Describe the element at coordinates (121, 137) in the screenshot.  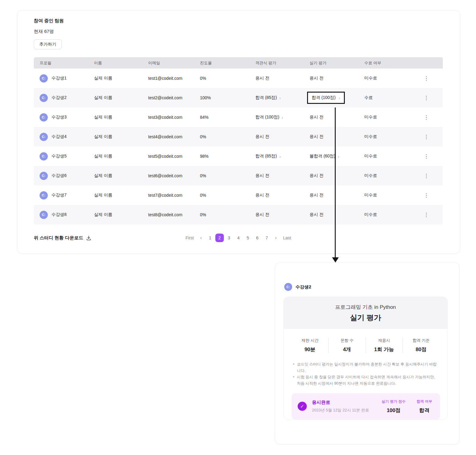
I see `member-real-name: 실제 이름` at that location.